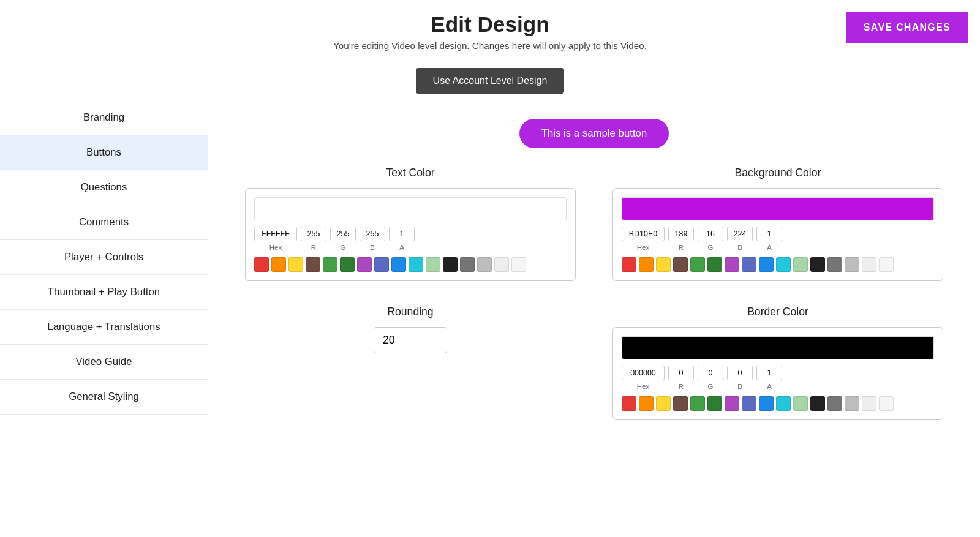 The height and width of the screenshot is (537, 980). Describe the element at coordinates (710, 234) in the screenshot. I see `bg-color-g-input` at that location.